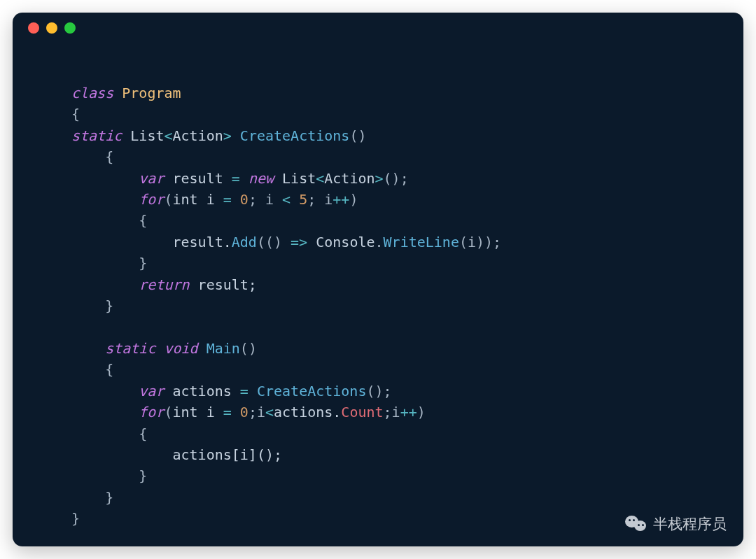 Image resolution: width=756 pixels, height=559 pixels. I want to click on zoom-dot-icon, so click(70, 28).